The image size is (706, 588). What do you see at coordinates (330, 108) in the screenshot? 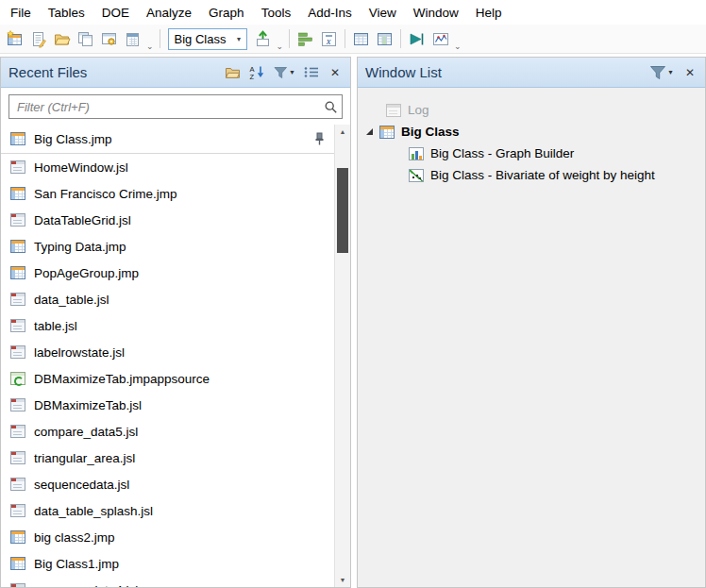
I see `search-icon` at bounding box center [330, 108].